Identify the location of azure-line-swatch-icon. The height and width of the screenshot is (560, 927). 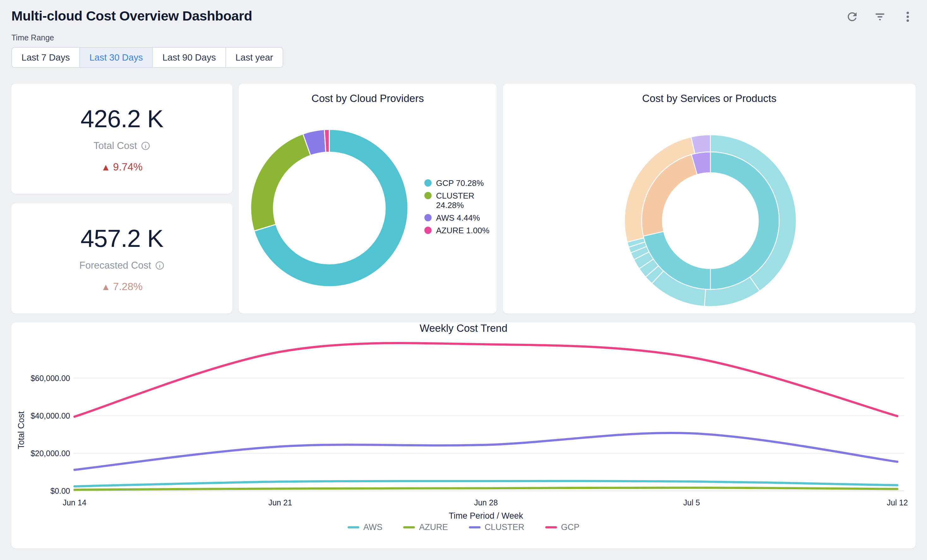
(409, 527).